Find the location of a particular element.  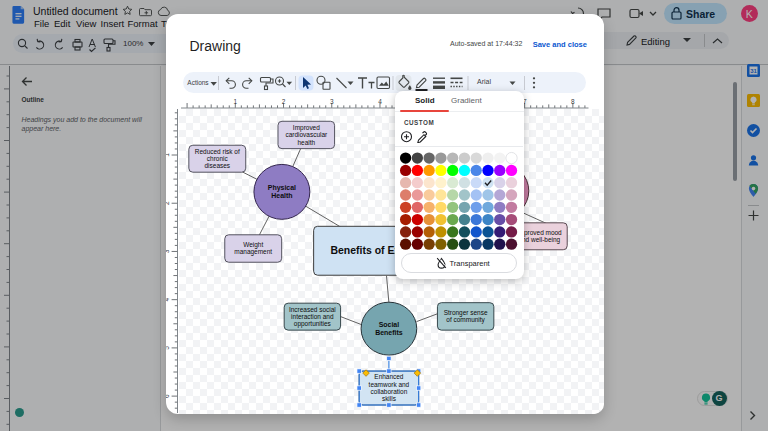

svg-text: diseases is located at coordinates (217, 166).